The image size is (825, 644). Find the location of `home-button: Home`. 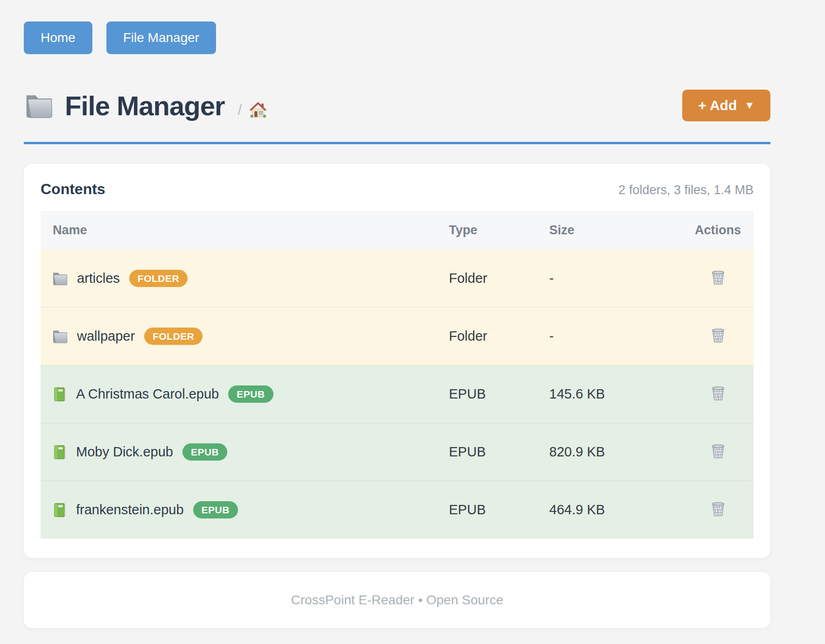

home-button: Home is located at coordinates (58, 38).